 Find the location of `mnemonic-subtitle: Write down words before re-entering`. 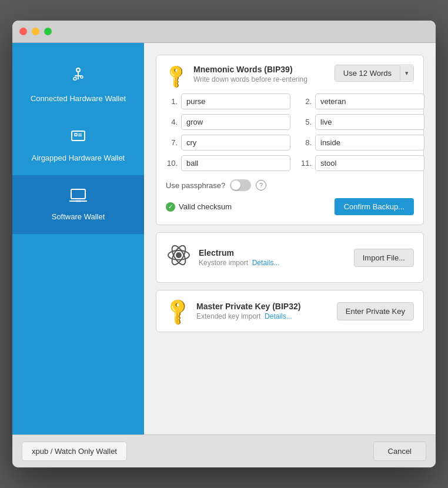

mnemonic-subtitle: Write down words before re-entering is located at coordinates (250, 79).